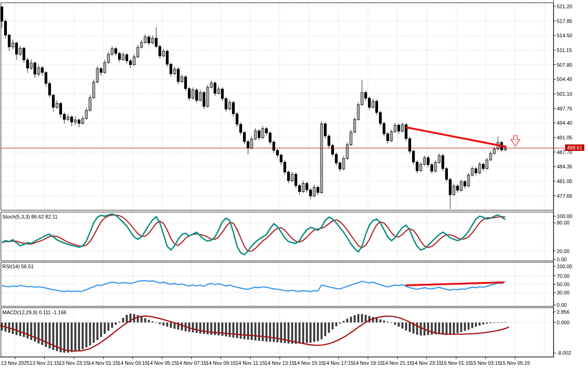 This screenshot has height=368, width=588. Describe the element at coordinates (563, 276) in the screenshot. I see `indicator-axis-label: 70.00` at that location.